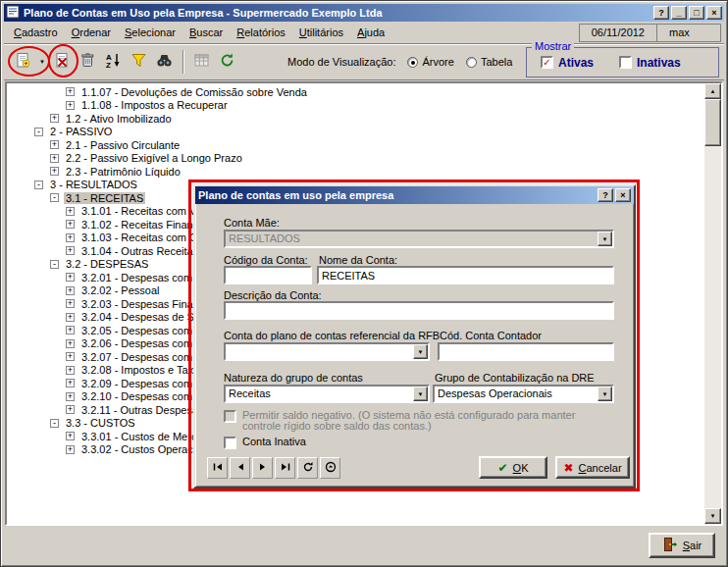  Describe the element at coordinates (330, 468) in the screenshot. I see `commit-record-button` at that location.